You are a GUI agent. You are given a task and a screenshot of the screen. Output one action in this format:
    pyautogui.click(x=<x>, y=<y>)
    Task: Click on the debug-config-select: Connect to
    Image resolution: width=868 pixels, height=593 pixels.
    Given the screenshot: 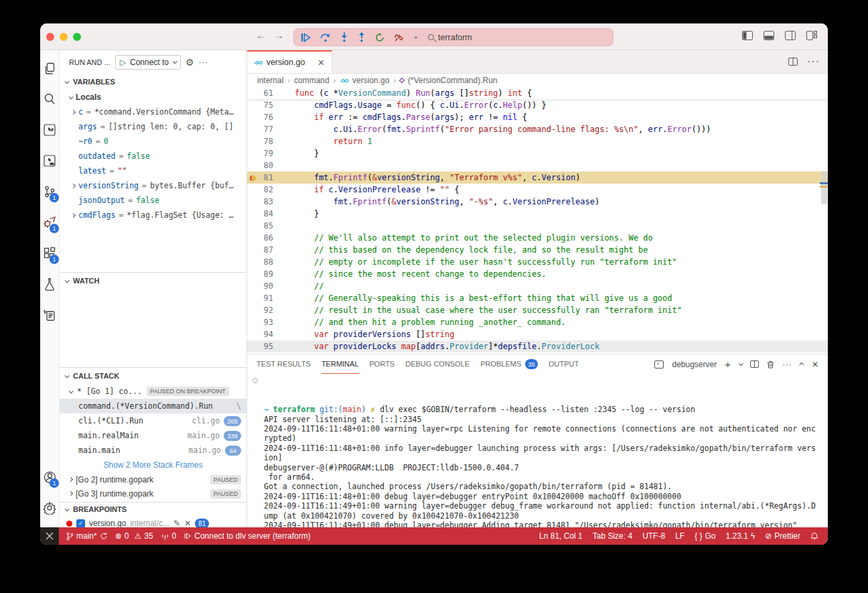 What is the action you would take?
    pyautogui.click(x=149, y=62)
    